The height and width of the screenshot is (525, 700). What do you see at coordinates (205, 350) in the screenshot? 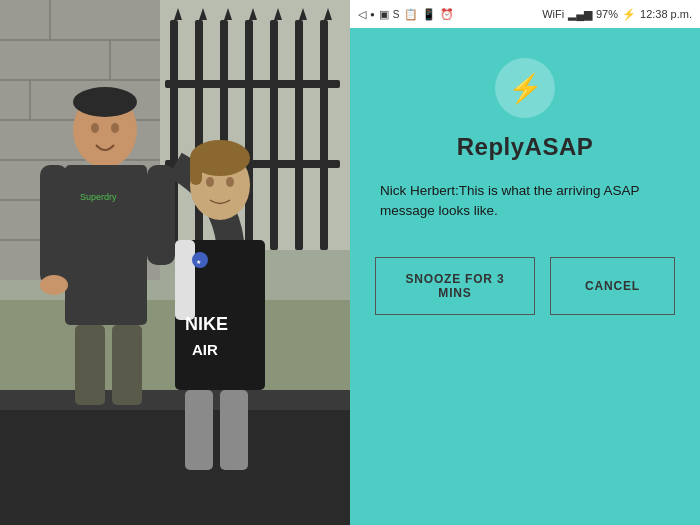
I see `svg-text: AIR` at bounding box center [205, 350].